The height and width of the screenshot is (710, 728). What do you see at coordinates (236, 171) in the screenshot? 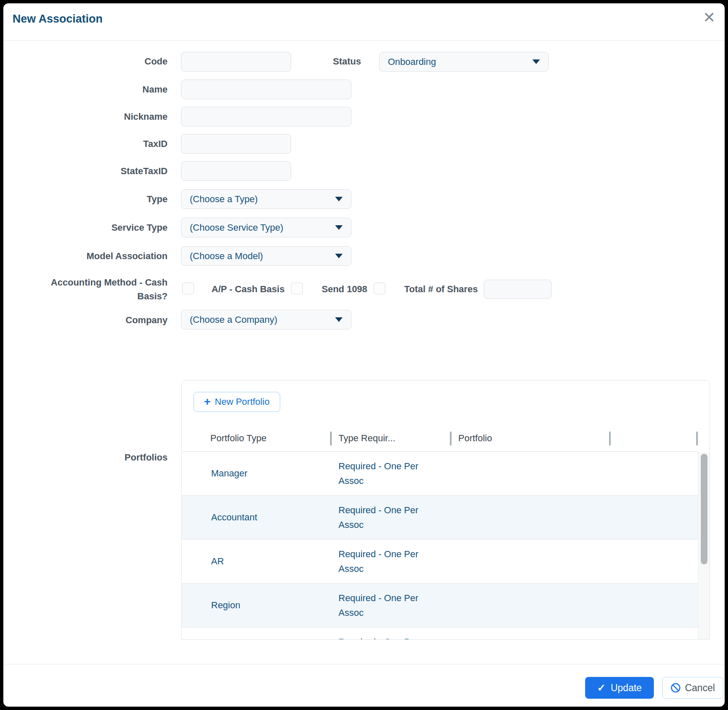
I see `statetaxid-input` at bounding box center [236, 171].